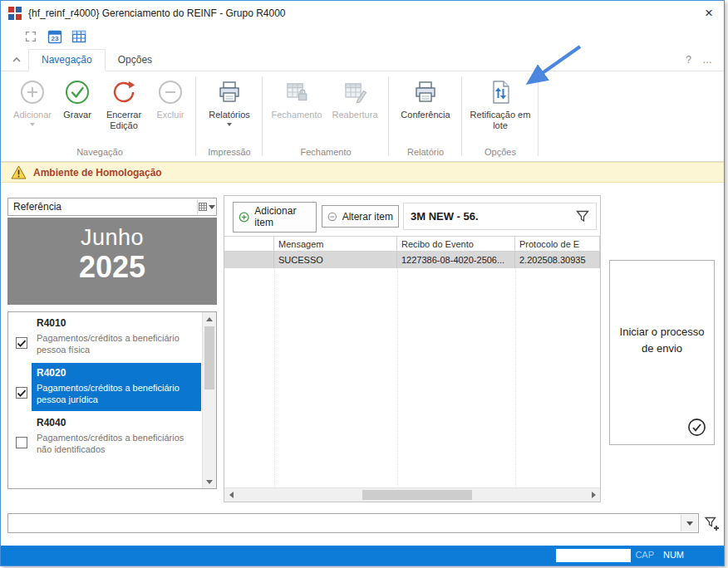  What do you see at coordinates (412, 244) in the screenshot?
I see `grid-header: Mensagem Recibo do Evento Protocolo de E` at bounding box center [412, 244].